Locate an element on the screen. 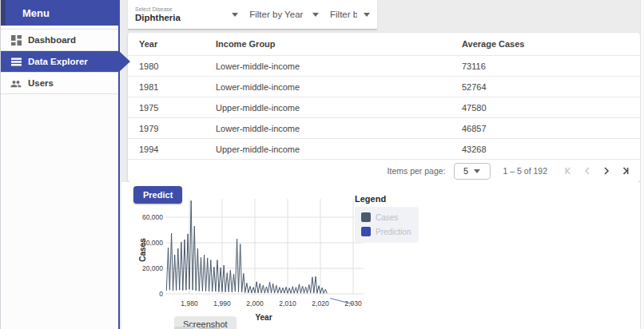  page-size-select: 5 is located at coordinates (472, 171).